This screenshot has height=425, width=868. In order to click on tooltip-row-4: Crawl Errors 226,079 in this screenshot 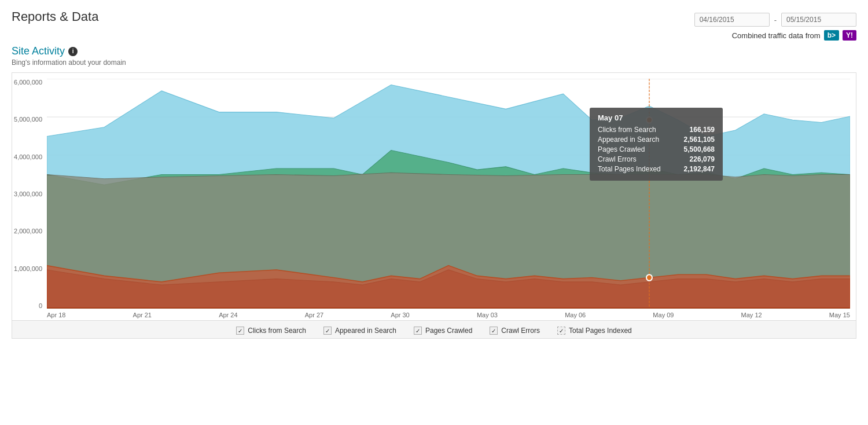, I will do `click(656, 159)`.